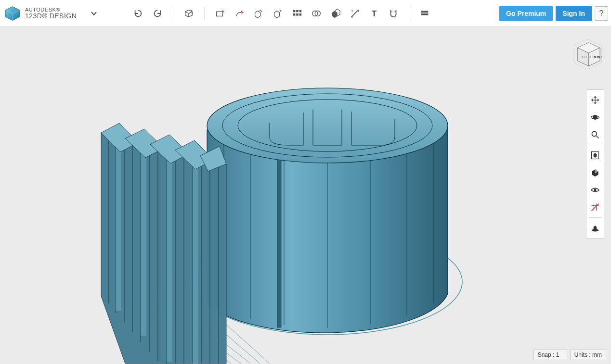 Image resolution: width=611 pixels, height=364 pixels. I want to click on history-group, so click(148, 13).